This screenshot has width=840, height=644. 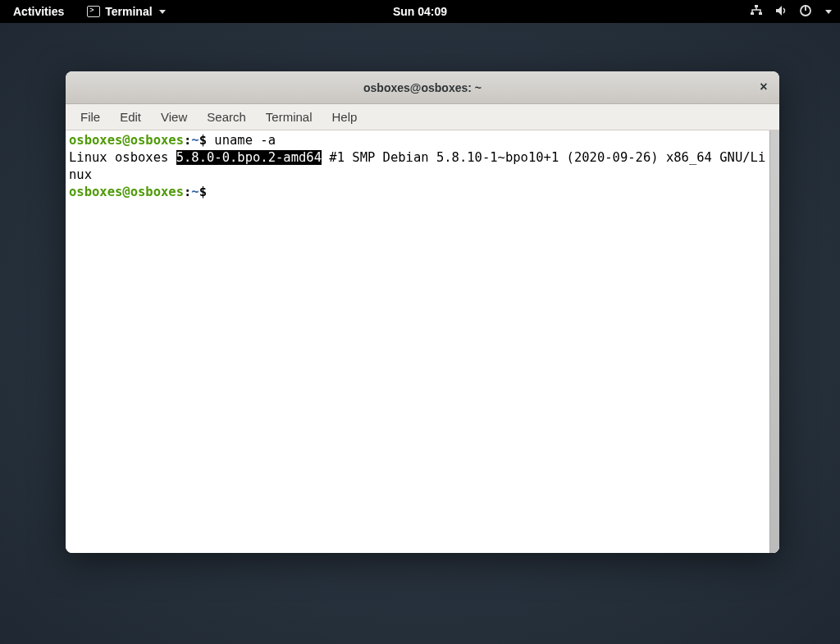 What do you see at coordinates (226, 116) in the screenshot?
I see `menu-search: Search` at bounding box center [226, 116].